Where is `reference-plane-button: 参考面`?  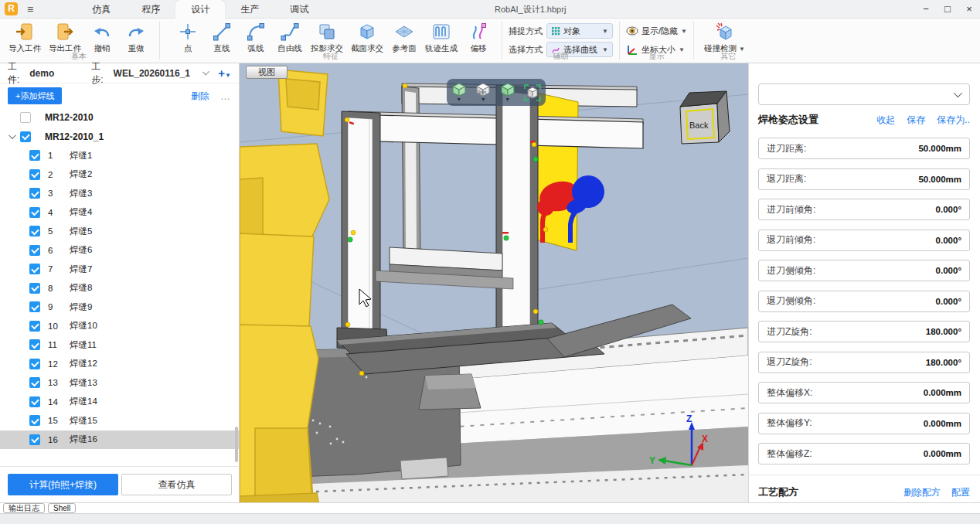
reference-plane-button: 参考面 is located at coordinates (404, 37).